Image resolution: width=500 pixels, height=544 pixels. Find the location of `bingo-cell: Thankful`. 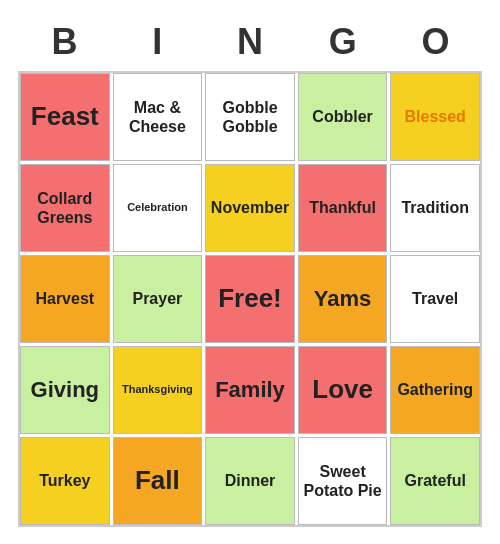

bingo-cell: Thankful is located at coordinates (343, 208).